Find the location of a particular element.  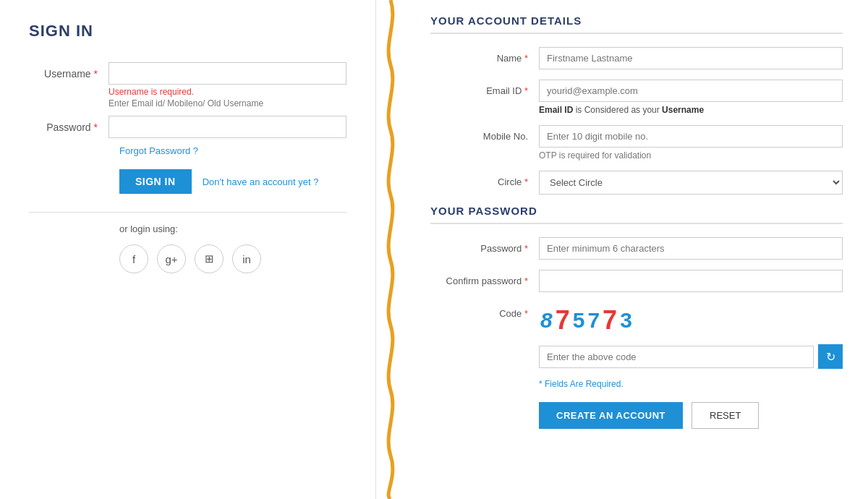

mobile-label: Mobile No. is located at coordinates (485, 133).